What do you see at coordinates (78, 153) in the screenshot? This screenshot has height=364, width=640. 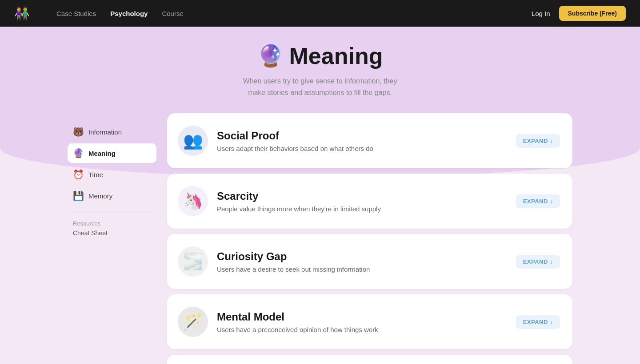 I see `meaning-icon: 🔮` at bounding box center [78, 153].